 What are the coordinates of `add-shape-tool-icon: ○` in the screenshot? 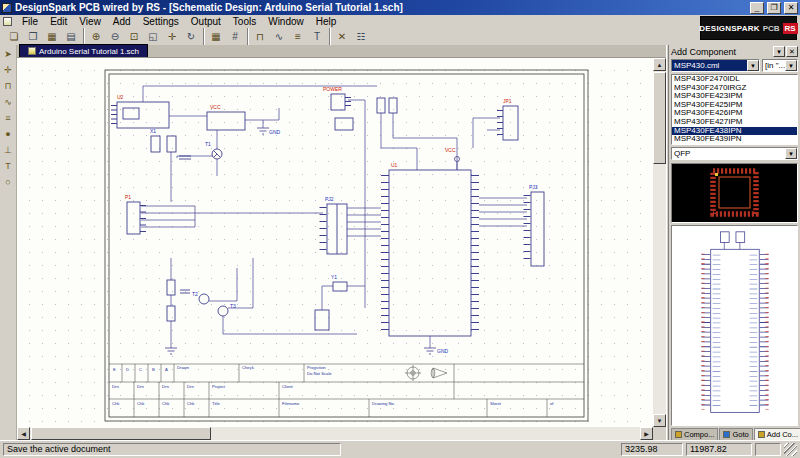 It's located at (8, 182).